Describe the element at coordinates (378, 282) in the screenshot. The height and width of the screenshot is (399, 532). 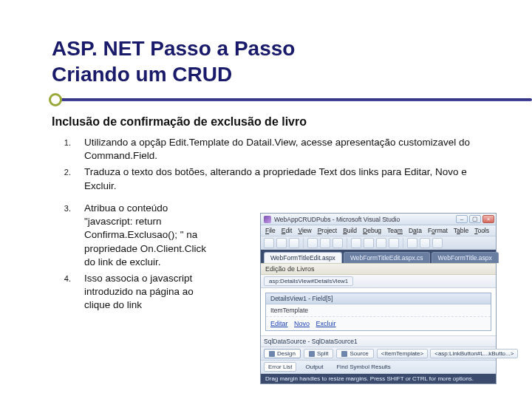
I see `breadcrumb-bar: asp:DetailsView#DetailsView1` at that location.